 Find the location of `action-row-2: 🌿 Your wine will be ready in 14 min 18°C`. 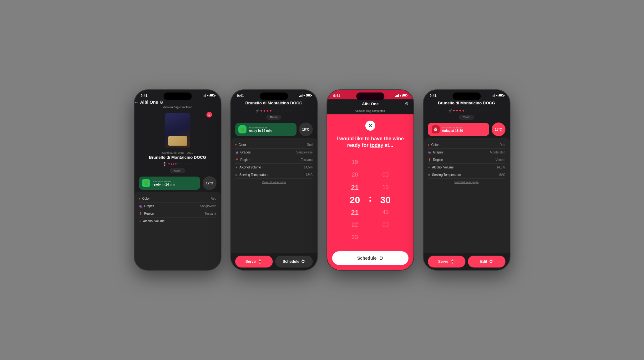

action-row-2: 🌿 Your wine will be ready in 14 min 18°C is located at coordinates (274, 129).